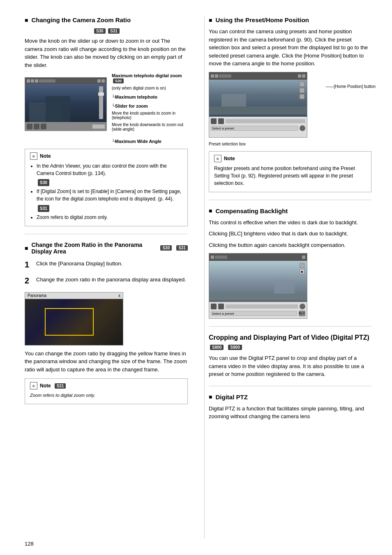  Describe the element at coordinates (290, 176) in the screenshot. I see `note-preset-text: Register presets and home position befor…` at that location.